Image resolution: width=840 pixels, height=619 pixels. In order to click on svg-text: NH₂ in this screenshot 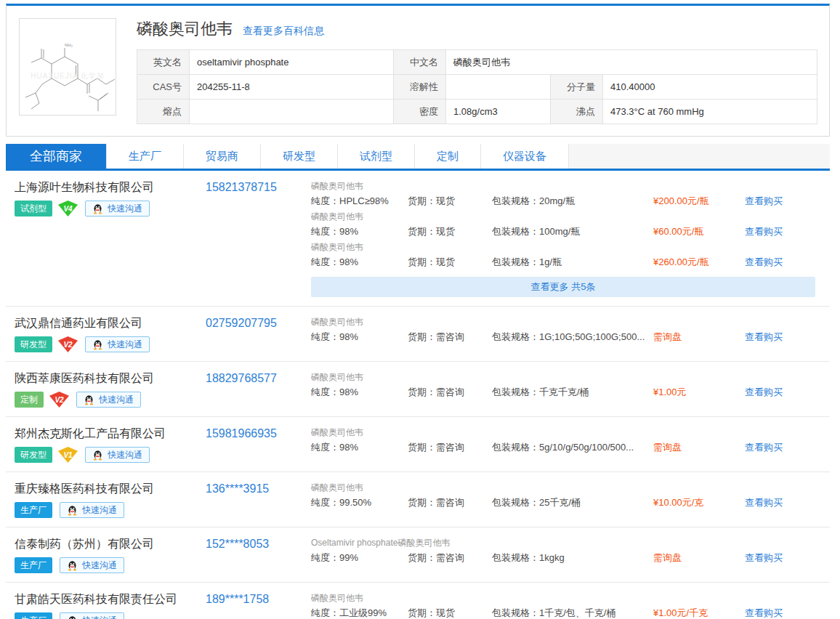, I will do `click(69, 45)`.